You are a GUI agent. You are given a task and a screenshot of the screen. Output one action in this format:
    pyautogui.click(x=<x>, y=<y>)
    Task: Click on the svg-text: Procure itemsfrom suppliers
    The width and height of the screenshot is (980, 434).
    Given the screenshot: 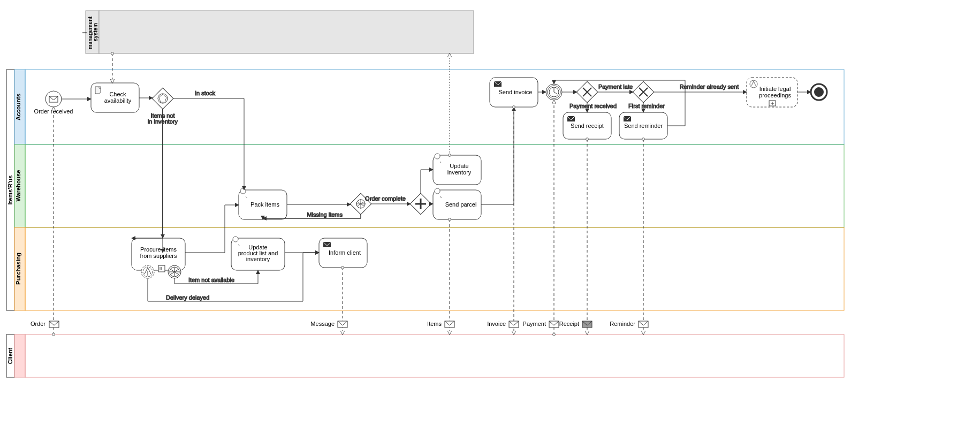 What is the action you would take?
    pyautogui.click(x=158, y=253)
    